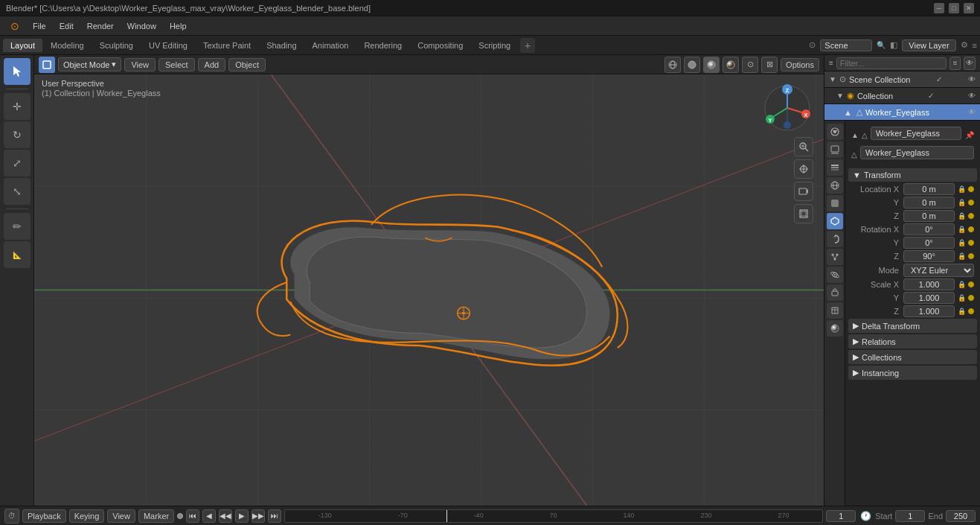 This screenshot has width=980, height=525. I want to click on rotation-x-value: 0°, so click(929, 229).